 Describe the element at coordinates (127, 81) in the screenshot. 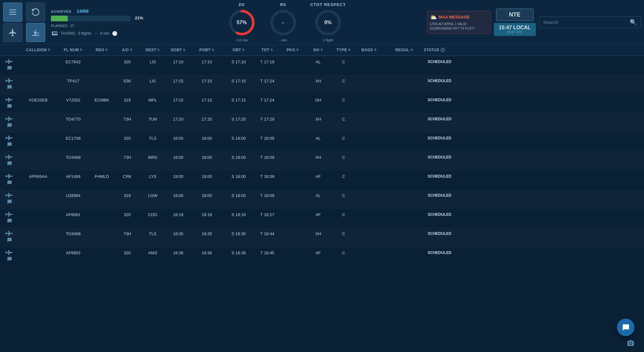

I see `td-ac: E90` at that location.